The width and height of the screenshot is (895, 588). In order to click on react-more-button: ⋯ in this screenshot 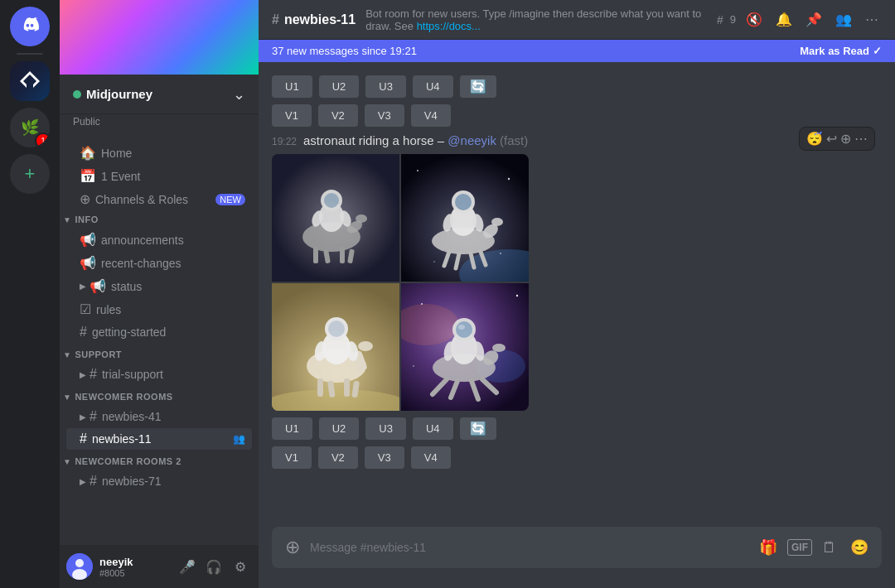, I will do `click(861, 139)`.